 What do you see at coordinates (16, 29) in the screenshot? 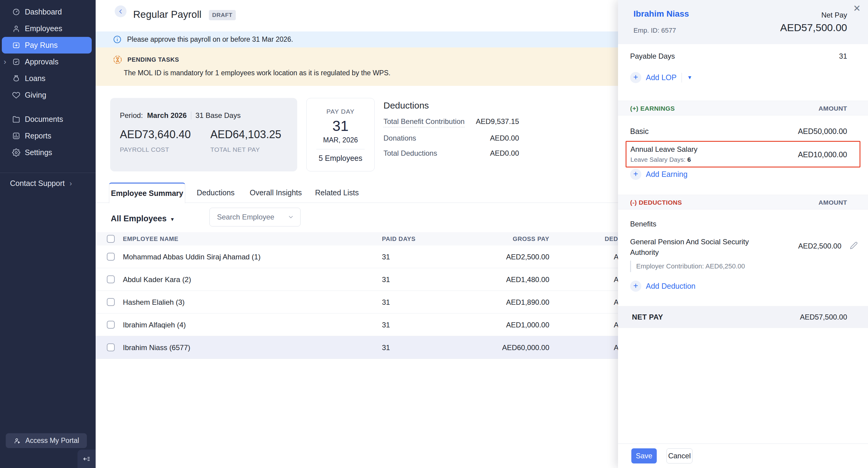
I see `employees-icon` at bounding box center [16, 29].